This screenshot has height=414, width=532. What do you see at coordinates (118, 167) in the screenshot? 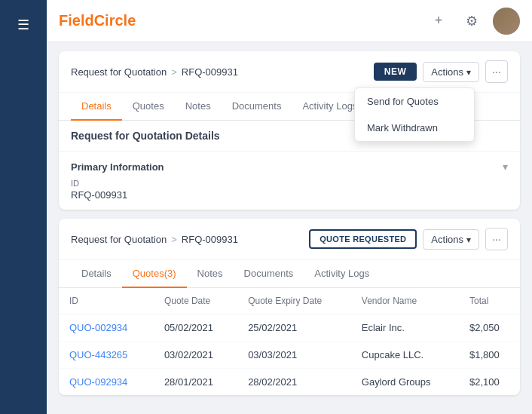
I see `primary-information-label: Primary Information` at bounding box center [118, 167].